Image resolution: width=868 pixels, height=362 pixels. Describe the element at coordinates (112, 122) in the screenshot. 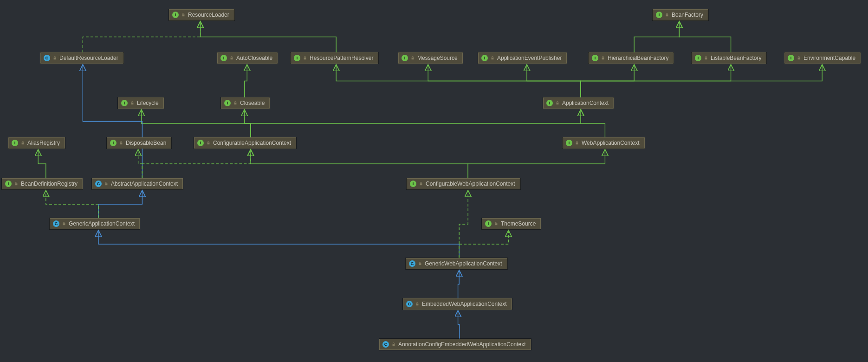

I see `edge-AbstractApplicationContext-to-DefaultResourceLoader` at that location.